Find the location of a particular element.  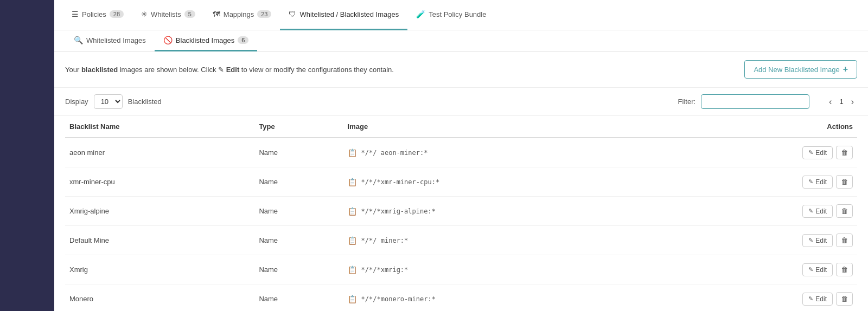

blacklisted-label: Blacklisted is located at coordinates (145, 102).